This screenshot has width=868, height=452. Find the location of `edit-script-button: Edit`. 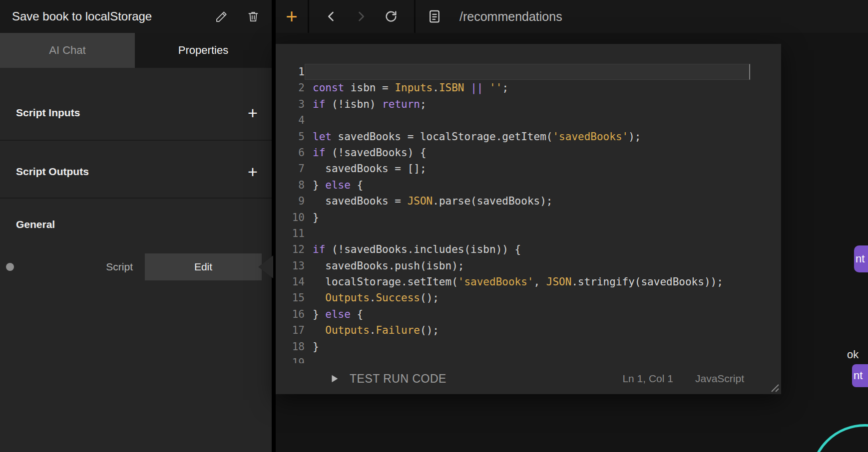

edit-script-button: Edit is located at coordinates (203, 267).